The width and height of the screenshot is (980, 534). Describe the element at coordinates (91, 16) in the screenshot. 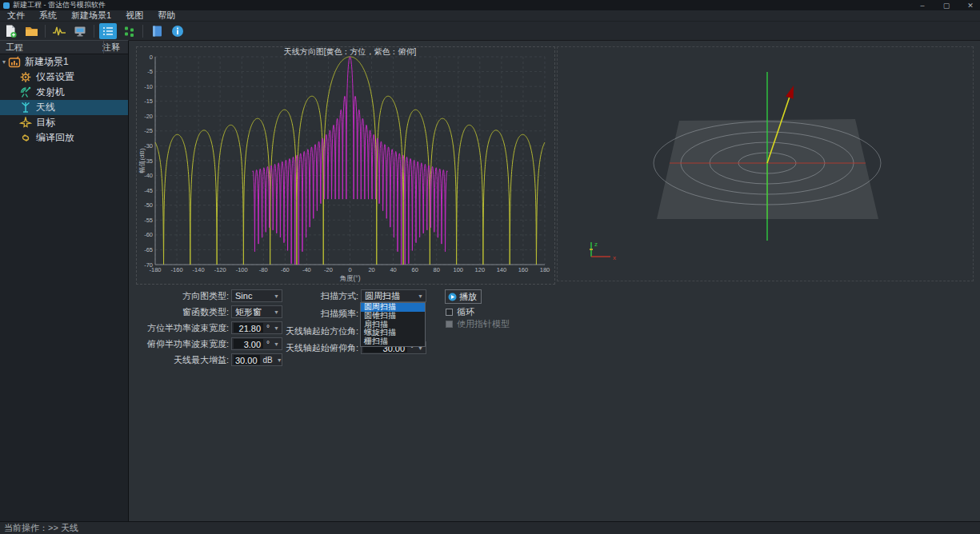

I see `menu-item-2: 新建场景1` at that location.